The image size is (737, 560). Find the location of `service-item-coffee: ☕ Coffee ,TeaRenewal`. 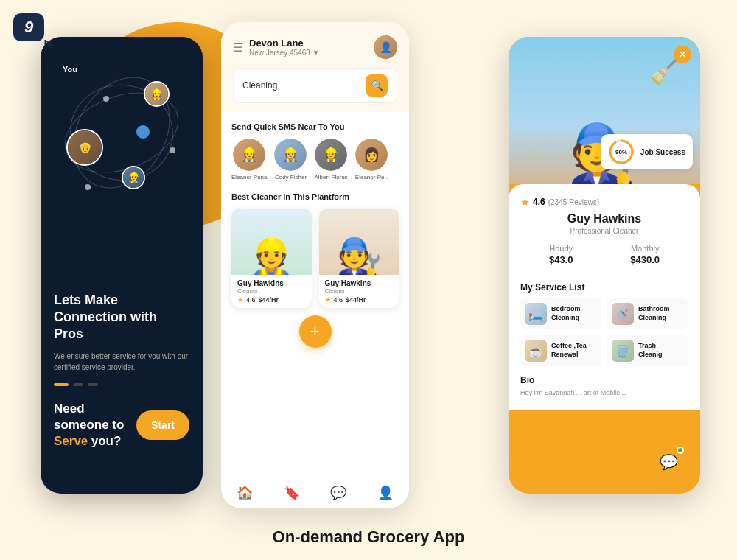

service-item-coffee: ☕ Coffee ,TeaRenewal is located at coordinates (561, 351).